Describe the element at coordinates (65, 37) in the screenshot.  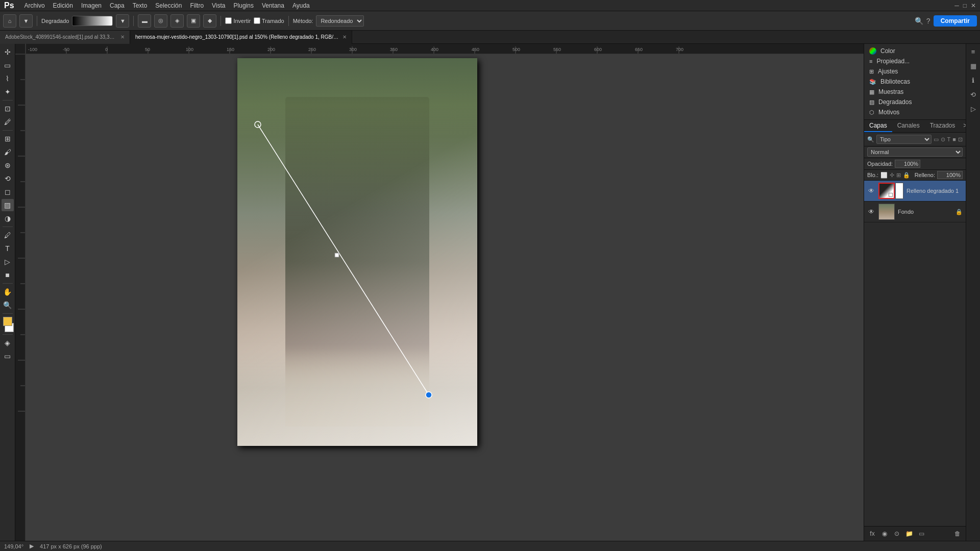
I see `tab-0: AdobeStock_408991546-scaled[1].psd al 33…` at that location.